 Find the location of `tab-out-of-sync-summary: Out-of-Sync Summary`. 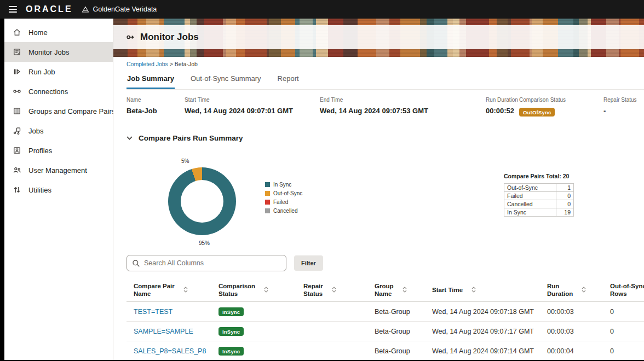

tab-out-of-sync-summary: Out-of-Sync Summary is located at coordinates (226, 80).